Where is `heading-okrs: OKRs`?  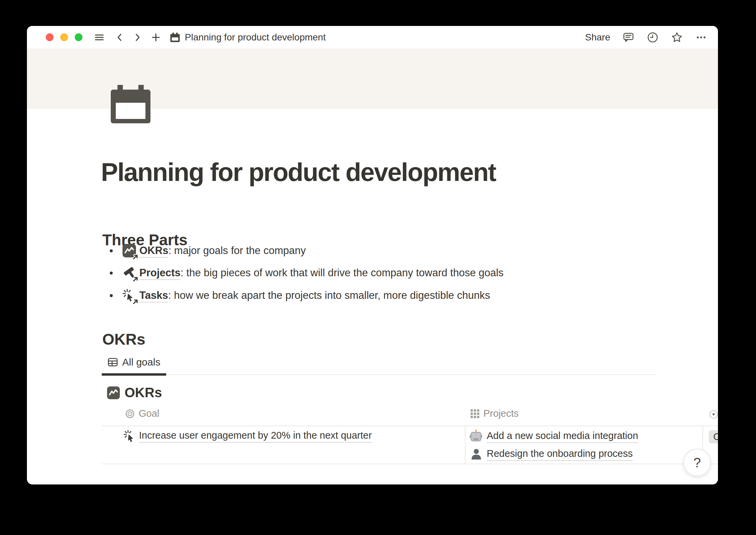 heading-okrs: OKRs is located at coordinates (124, 339).